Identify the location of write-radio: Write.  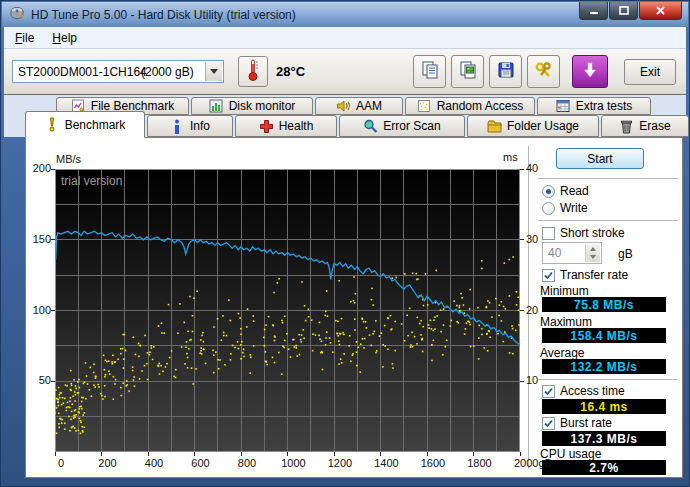
(565, 208).